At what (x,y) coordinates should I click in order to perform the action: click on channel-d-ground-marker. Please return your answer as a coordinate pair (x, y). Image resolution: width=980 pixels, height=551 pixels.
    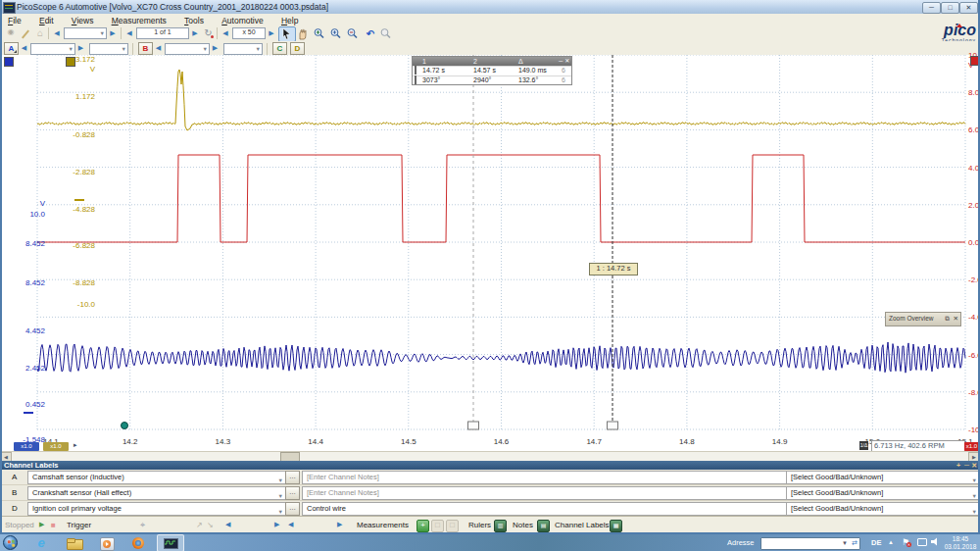
    Looking at the image, I should click on (28, 413).